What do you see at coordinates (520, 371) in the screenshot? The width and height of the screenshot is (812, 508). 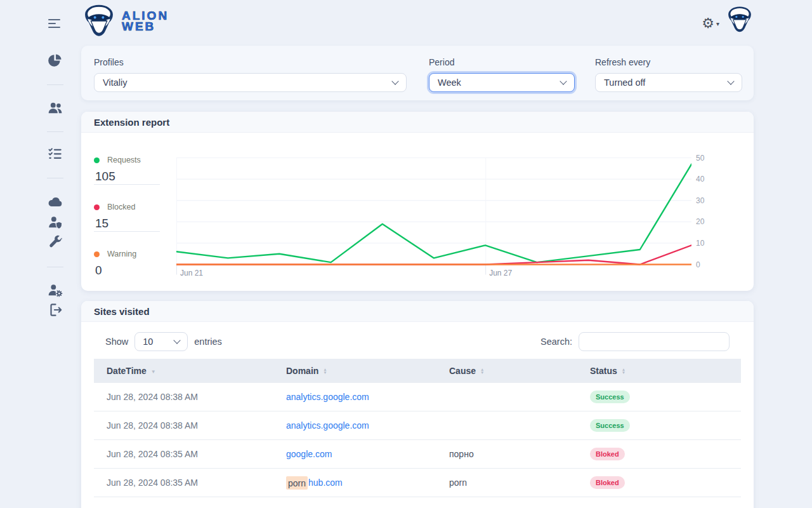 I see `column-header-cause: Cause ▲▼` at bounding box center [520, 371].